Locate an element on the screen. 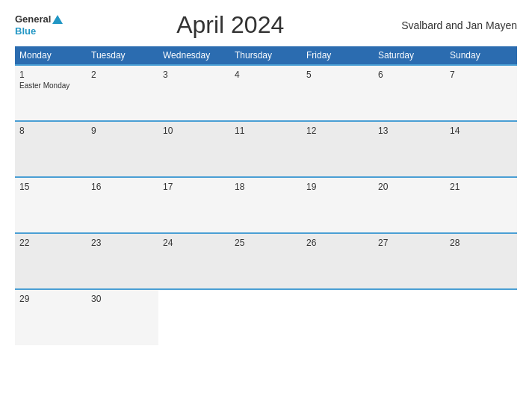 This screenshot has width=532, height=411. calendar-week-row: 2930 is located at coordinates (266, 317).